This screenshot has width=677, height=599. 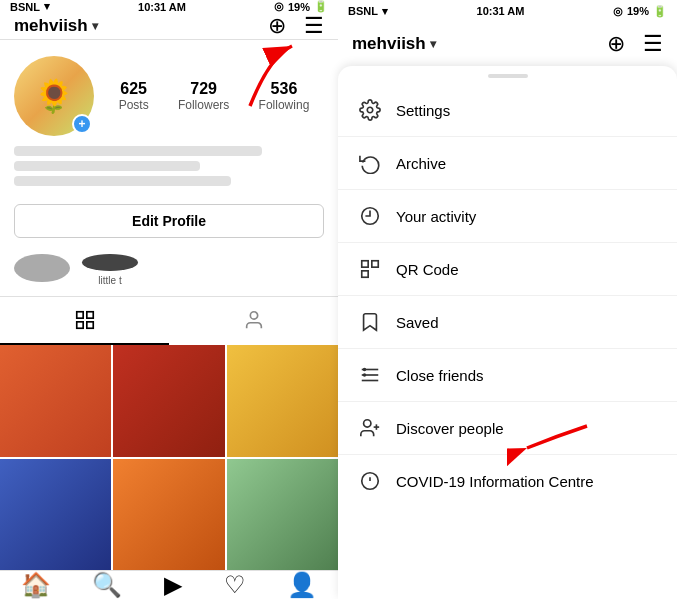 What do you see at coordinates (508, 428) in the screenshot?
I see `menu-item-discover: Discover people` at bounding box center [508, 428].